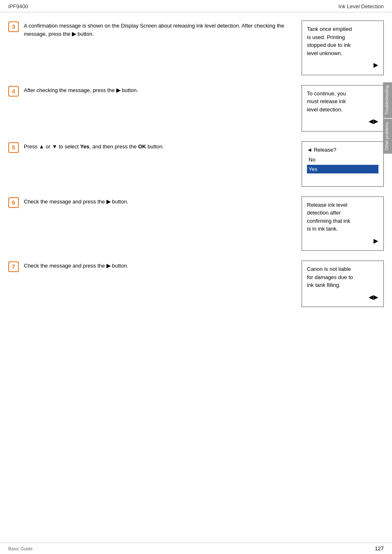 This screenshot has width=392, height=554. I want to click on step-number-5: 5, so click(14, 148).